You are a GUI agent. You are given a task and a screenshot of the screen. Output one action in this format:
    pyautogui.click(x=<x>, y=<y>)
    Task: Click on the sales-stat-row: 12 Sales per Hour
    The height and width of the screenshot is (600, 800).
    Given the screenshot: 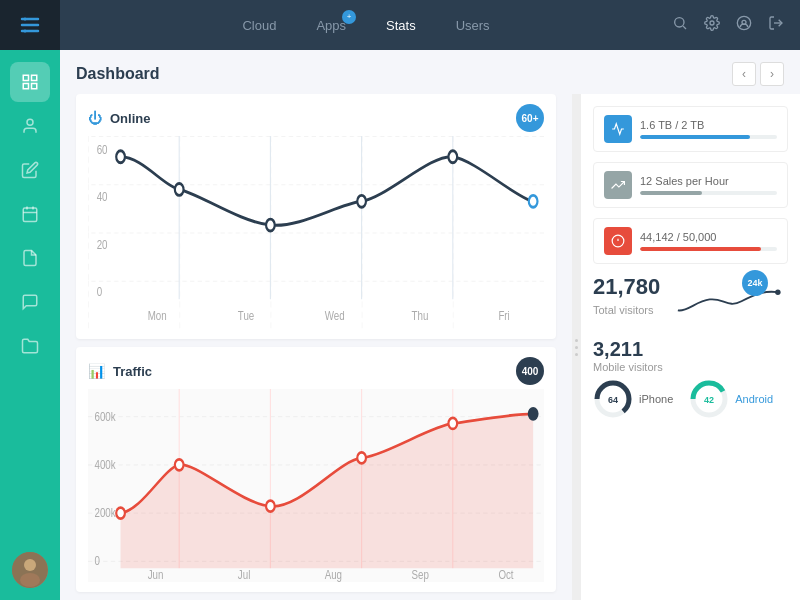 What is the action you would take?
    pyautogui.click(x=690, y=185)
    